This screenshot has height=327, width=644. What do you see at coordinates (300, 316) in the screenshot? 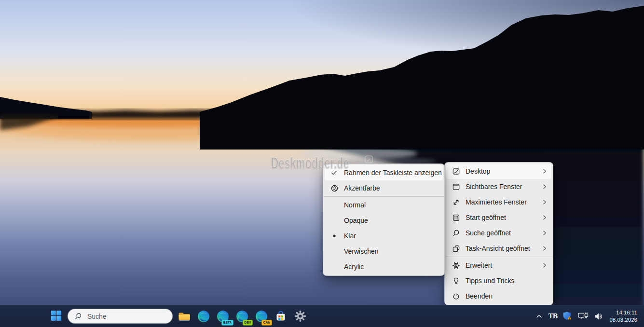
I see `settings-icon` at bounding box center [300, 316].